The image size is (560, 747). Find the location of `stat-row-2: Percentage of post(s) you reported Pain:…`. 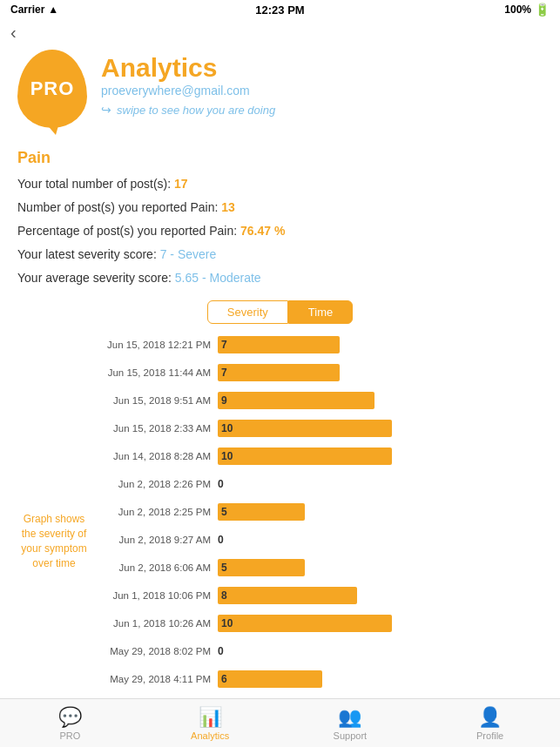

stat-row-2: Percentage of post(s) you reported Pain:… is located at coordinates (280, 232).